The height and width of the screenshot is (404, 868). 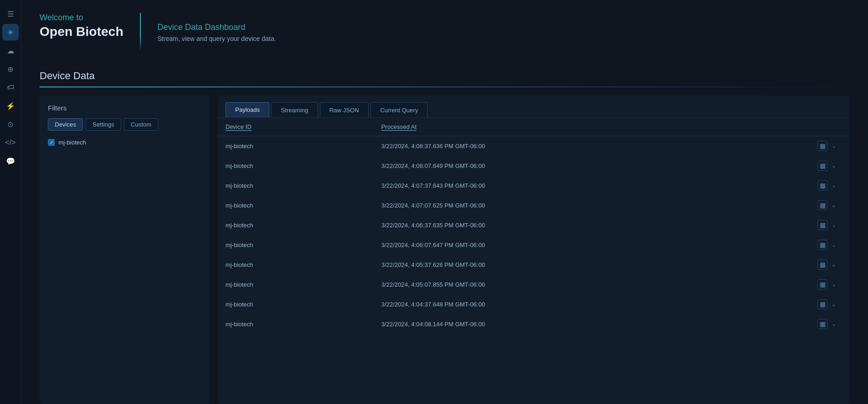 What do you see at coordinates (592, 205) in the screenshot?
I see `cell-processed-at: 3/22/2024, 4:07:07.625 PM GMT-06:00` at bounding box center [592, 205].